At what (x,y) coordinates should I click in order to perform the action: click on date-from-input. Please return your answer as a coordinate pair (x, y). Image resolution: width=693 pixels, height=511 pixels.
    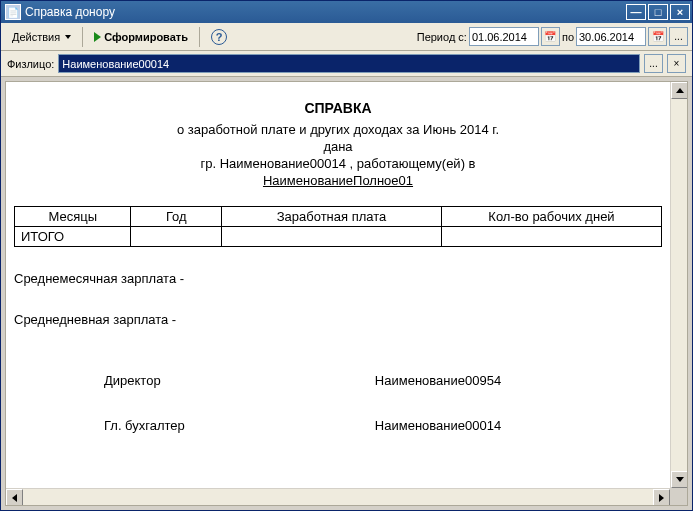
    Looking at the image, I should click on (504, 36).